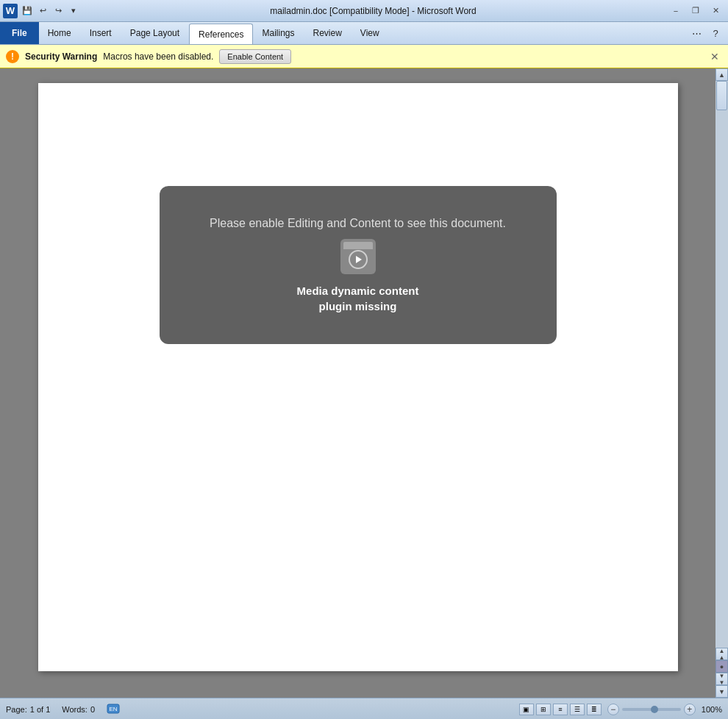 This screenshot has width=728, height=719. What do you see at coordinates (113, 709) in the screenshot?
I see `status-language-icon: EN` at bounding box center [113, 709].